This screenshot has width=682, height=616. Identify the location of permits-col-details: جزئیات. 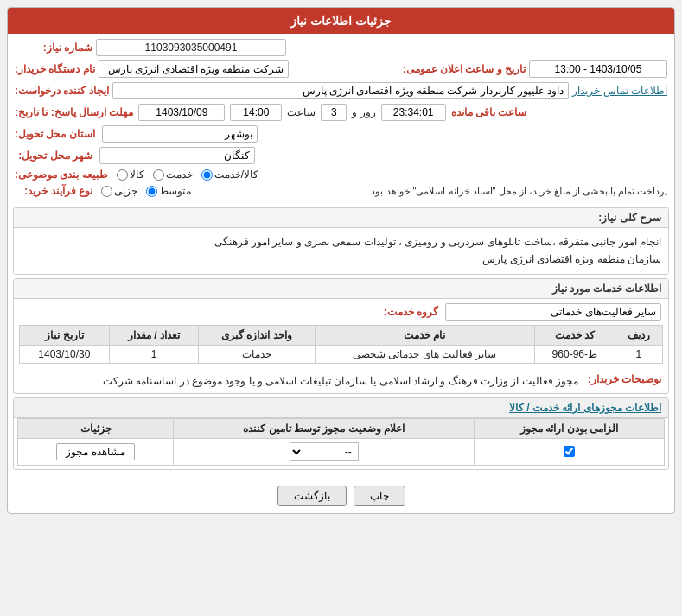
(96, 429).